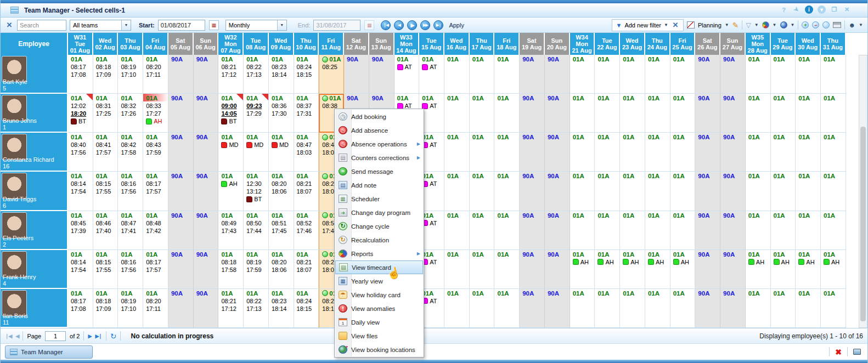 This screenshot has height=363, width=868. I want to click on restore-icon: ❐, so click(834, 10).